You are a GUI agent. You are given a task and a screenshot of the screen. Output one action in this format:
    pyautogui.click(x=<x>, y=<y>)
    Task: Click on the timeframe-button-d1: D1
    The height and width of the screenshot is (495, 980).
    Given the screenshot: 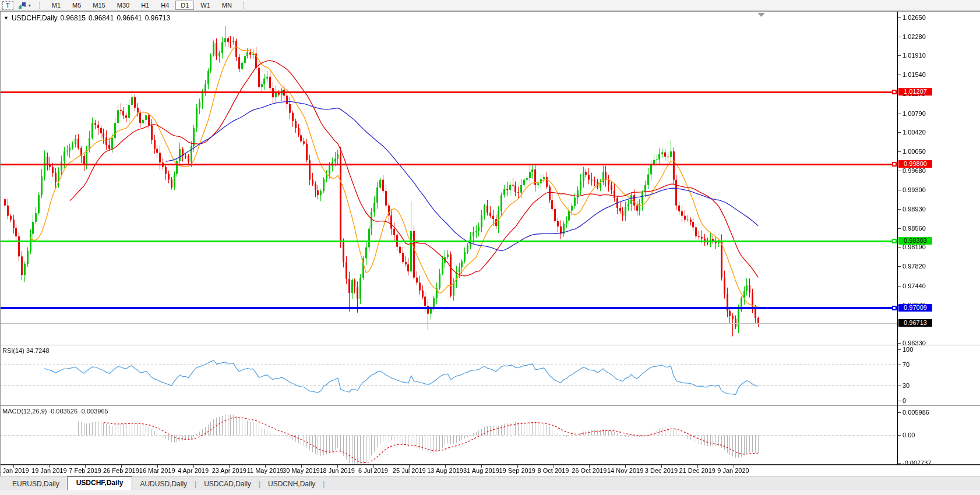 What is the action you would take?
    pyautogui.click(x=185, y=5)
    